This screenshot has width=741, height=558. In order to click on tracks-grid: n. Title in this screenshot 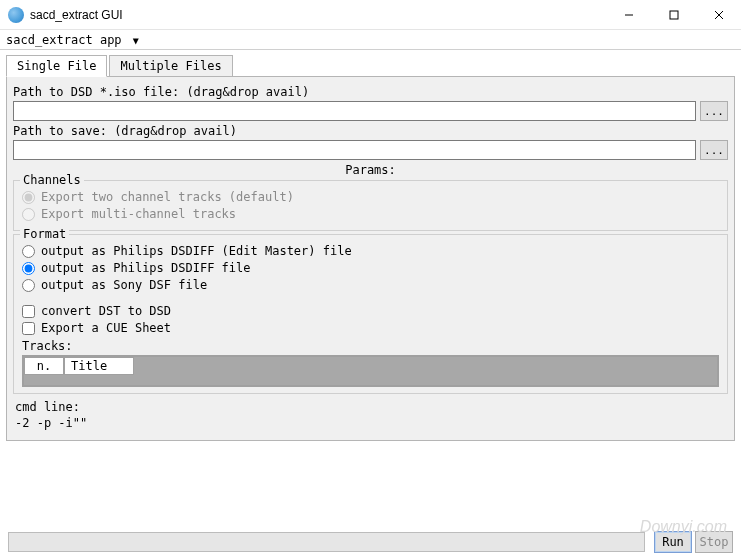, I will do `click(370, 371)`.